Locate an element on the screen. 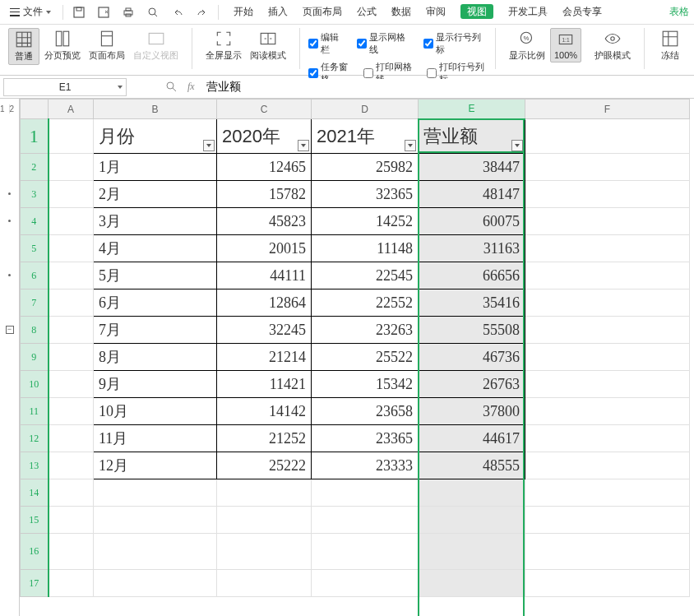 The height and width of the screenshot is (616, 694). row-header: 13 is located at coordinates (35, 465).